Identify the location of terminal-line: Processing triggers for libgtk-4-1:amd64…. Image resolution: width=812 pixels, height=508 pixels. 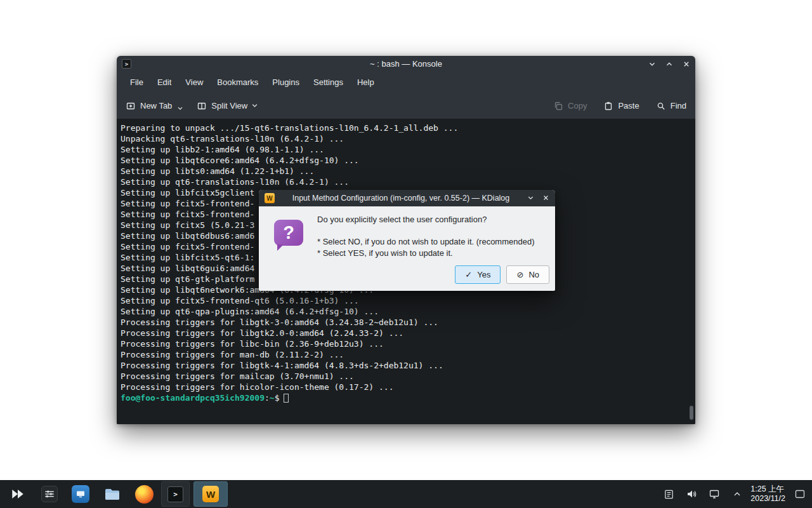
(408, 366).